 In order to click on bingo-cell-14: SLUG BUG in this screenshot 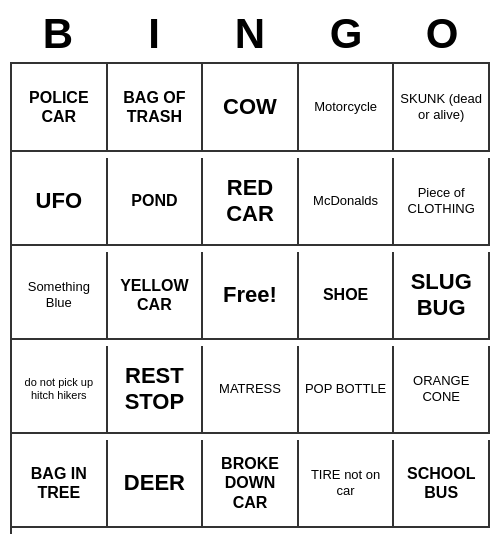, I will do `click(442, 296)`.